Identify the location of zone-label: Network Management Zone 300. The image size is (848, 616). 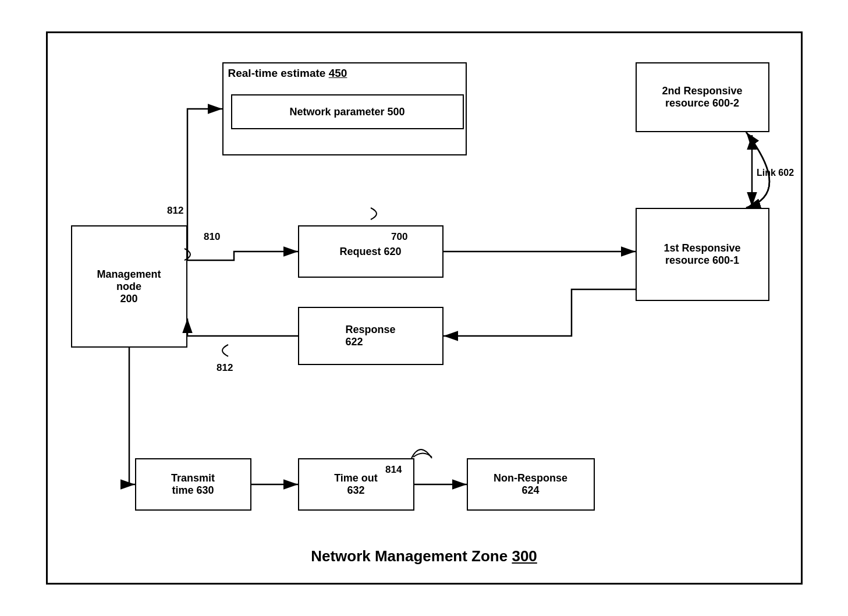
(424, 557).